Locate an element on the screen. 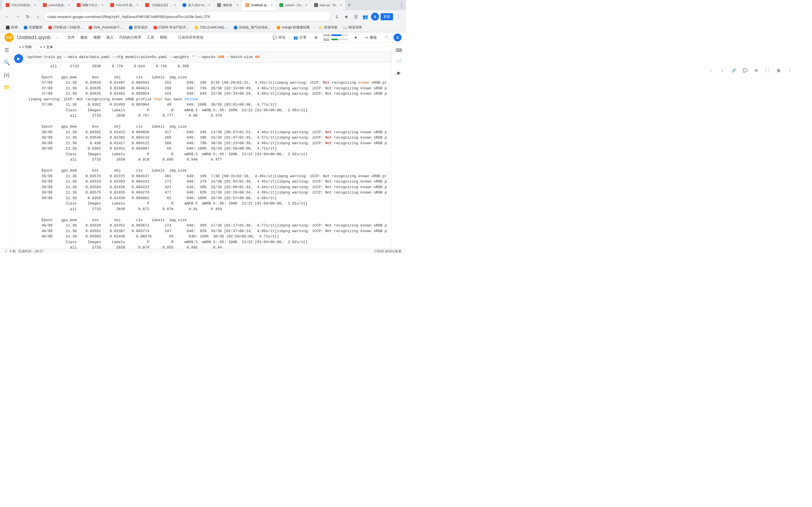 The width and height of the screenshot is (812, 507). colab-logo: CO is located at coordinates (9, 38).